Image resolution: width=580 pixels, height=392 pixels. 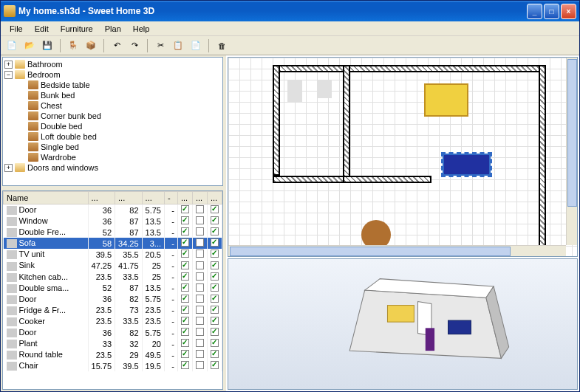 What do you see at coordinates (113, 29) in the screenshot?
I see `menu-plan: Plan` at bounding box center [113, 29].